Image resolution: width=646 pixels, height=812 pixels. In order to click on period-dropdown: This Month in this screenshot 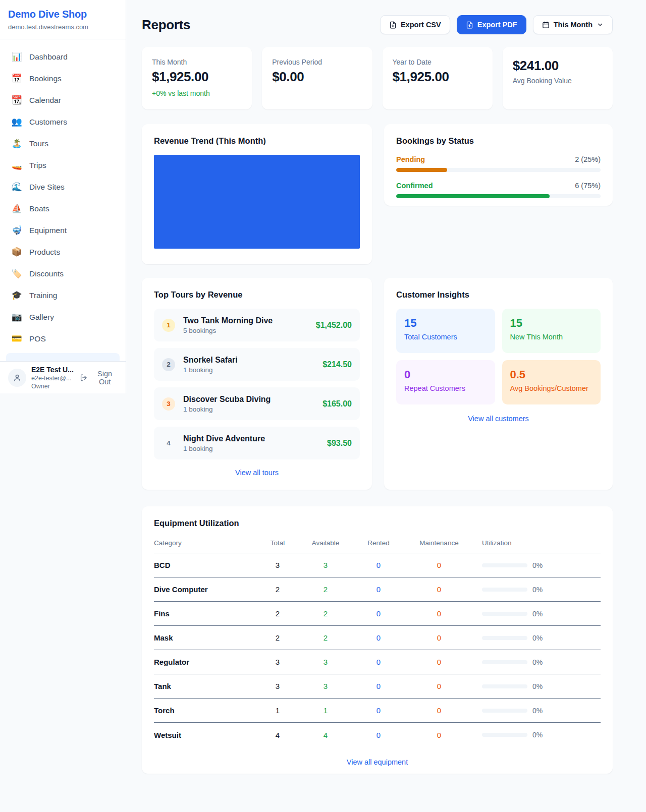, I will do `click(573, 25)`.